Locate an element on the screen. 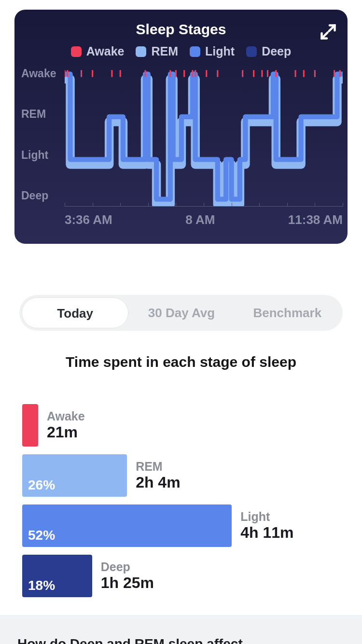  tab-today: Today is located at coordinates (75, 313).